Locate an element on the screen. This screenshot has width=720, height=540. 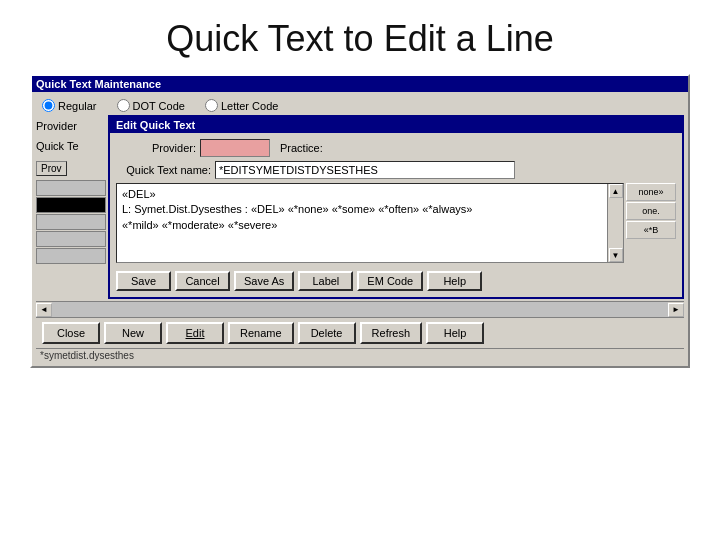
right-btn-2: one. is located at coordinates (651, 211).